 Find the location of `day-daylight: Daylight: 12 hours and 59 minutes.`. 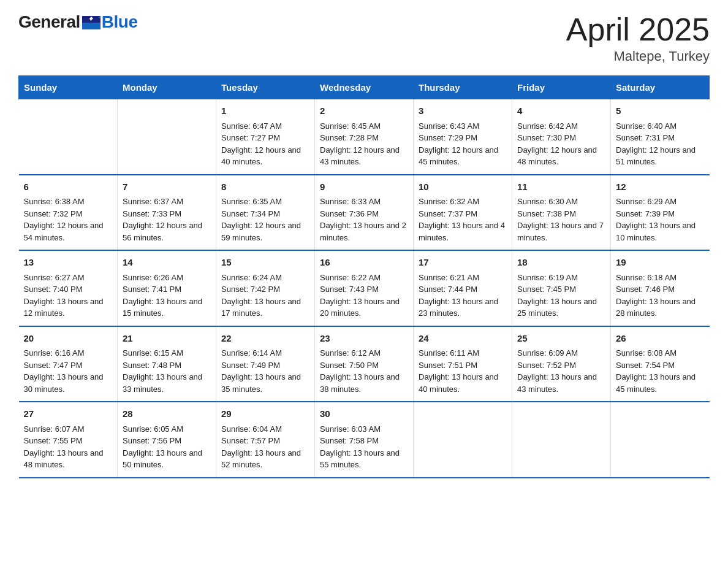

day-daylight: Daylight: 12 hours and 59 minutes. is located at coordinates (261, 232).